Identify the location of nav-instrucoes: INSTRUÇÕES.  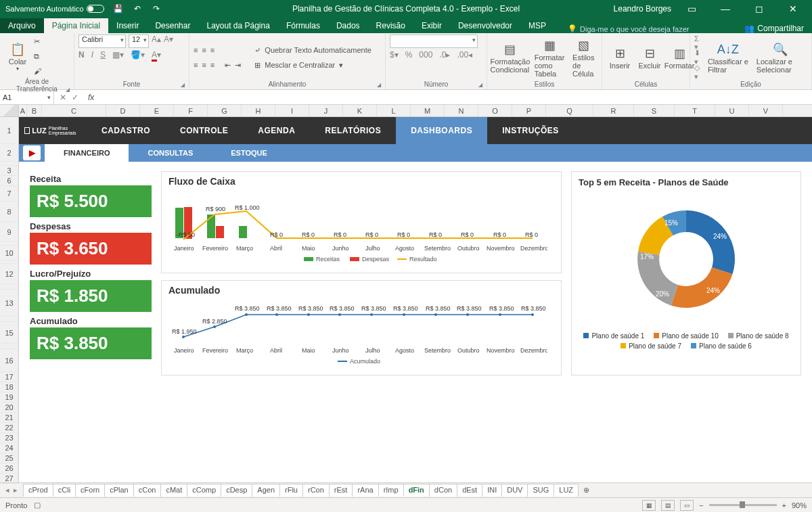
(531, 131).